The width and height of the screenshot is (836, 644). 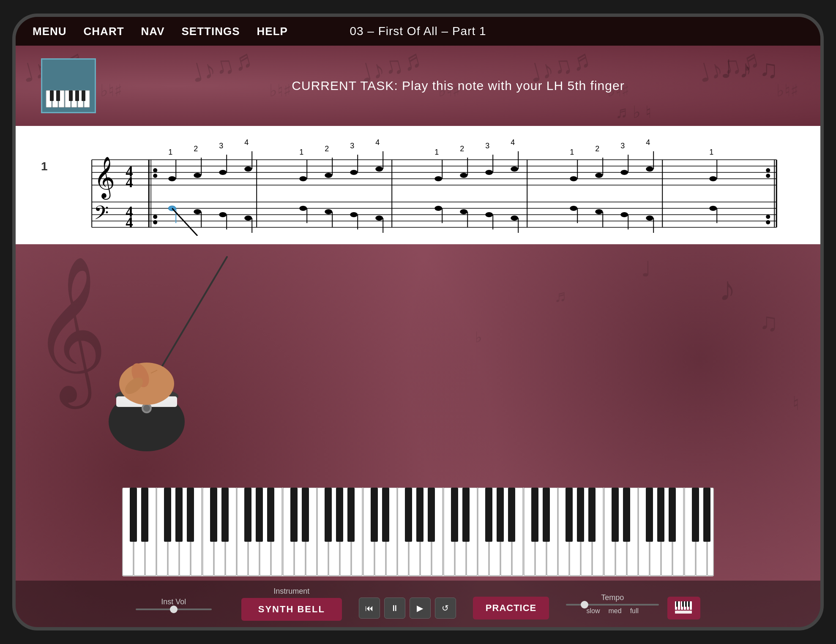 What do you see at coordinates (104, 31) in the screenshot?
I see `menu-item-chart: CHART` at bounding box center [104, 31].